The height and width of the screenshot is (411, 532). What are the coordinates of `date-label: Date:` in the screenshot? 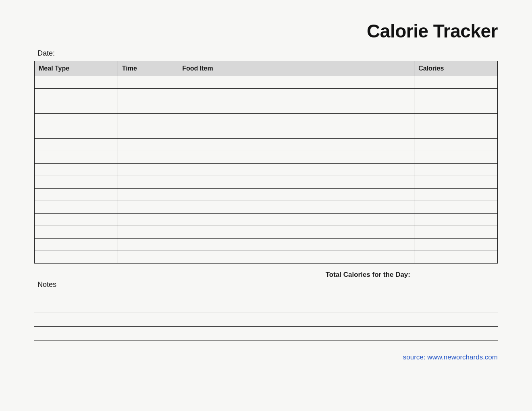 It's located at (266, 53).